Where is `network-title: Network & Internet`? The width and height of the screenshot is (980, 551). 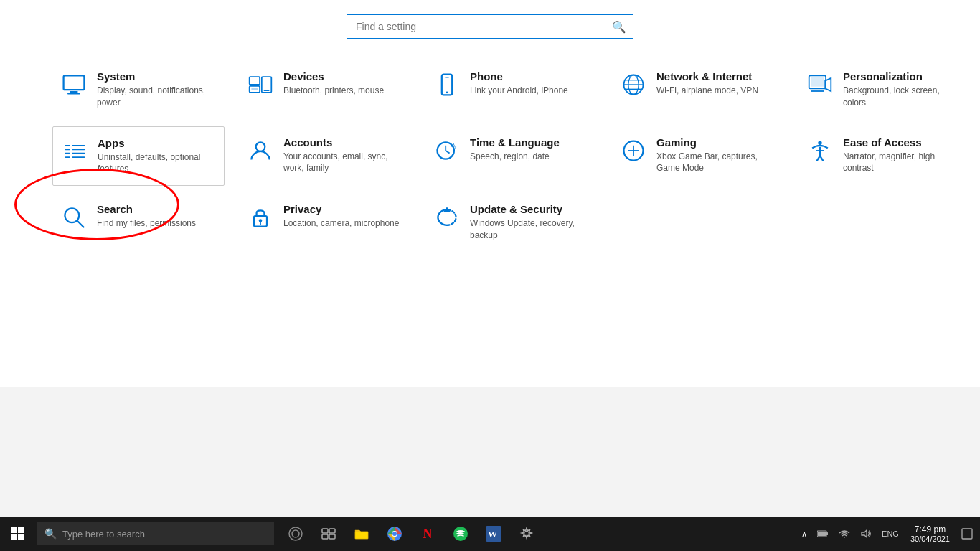 network-title: Network & Internet is located at coordinates (707, 76).